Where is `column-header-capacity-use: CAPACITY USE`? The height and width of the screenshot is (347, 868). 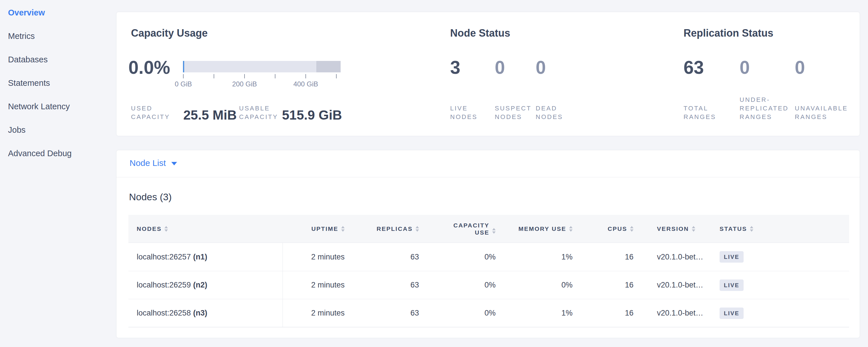
column-header-capacity-use: CAPACITY USE is located at coordinates (461, 229).